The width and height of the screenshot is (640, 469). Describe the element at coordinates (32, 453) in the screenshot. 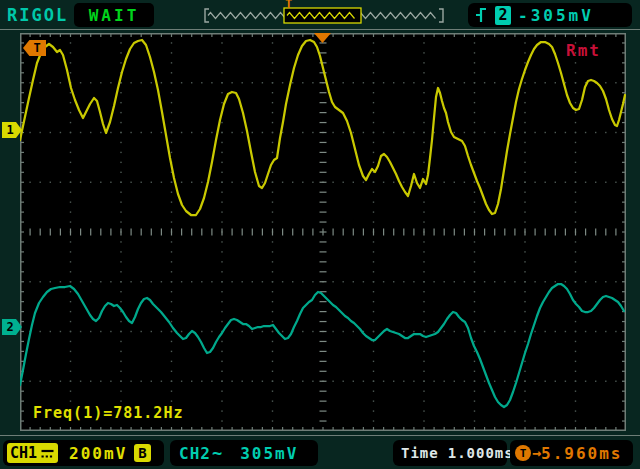

I see `ch1-badge: CH1` at that location.